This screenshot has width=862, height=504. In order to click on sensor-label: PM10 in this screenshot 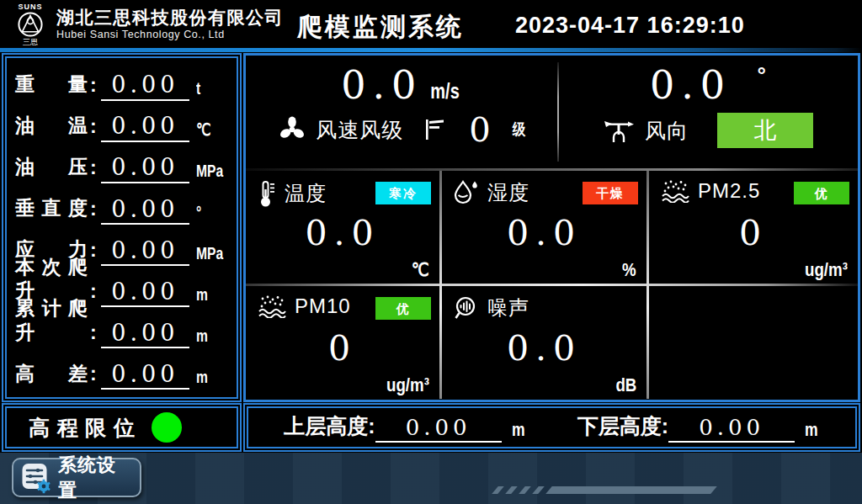, I will do `click(323, 306)`.